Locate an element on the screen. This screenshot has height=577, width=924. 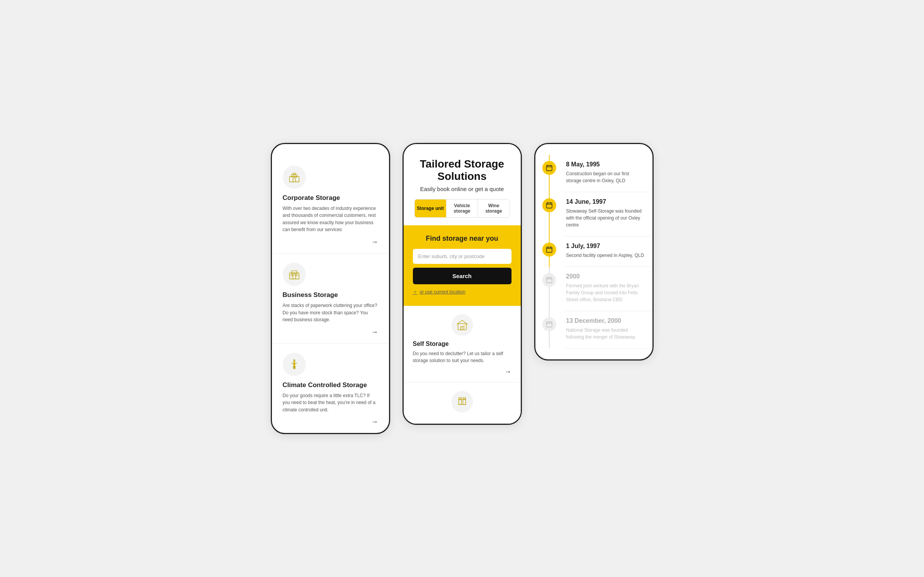
self-storage-arrow: → is located at coordinates (462, 372).